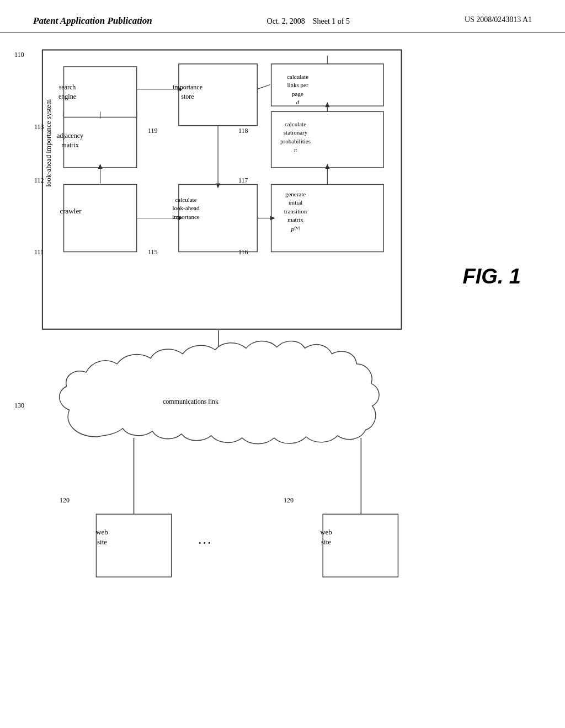 The width and height of the screenshot is (565, 728). Describe the element at coordinates (153, 253) in the screenshot. I see `ref-115: 115` at that location.